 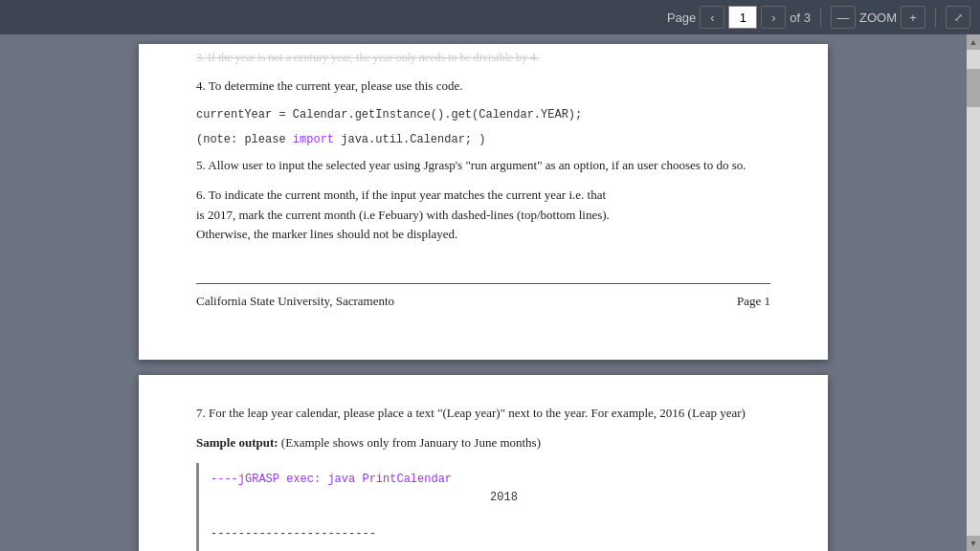 I want to click on code-block-1: currentYear = Calendar.getInstance().get…, so click(x=483, y=115).